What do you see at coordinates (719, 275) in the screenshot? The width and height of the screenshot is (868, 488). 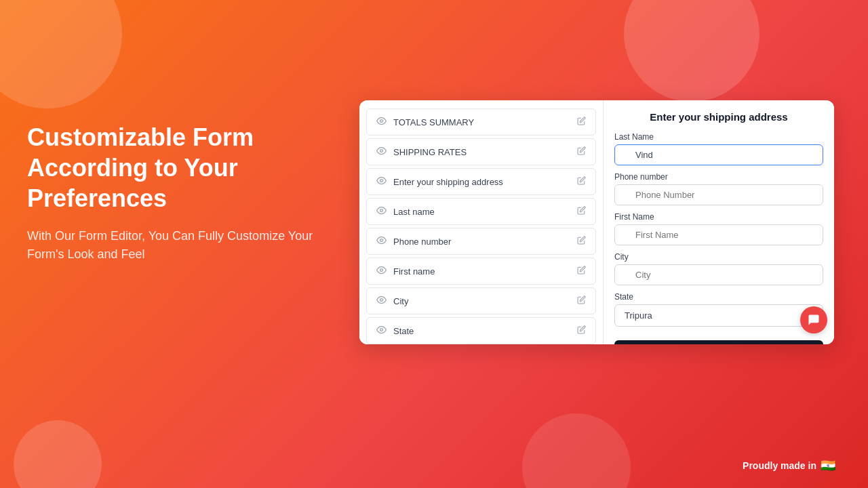 I see `city-input` at bounding box center [719, 275].